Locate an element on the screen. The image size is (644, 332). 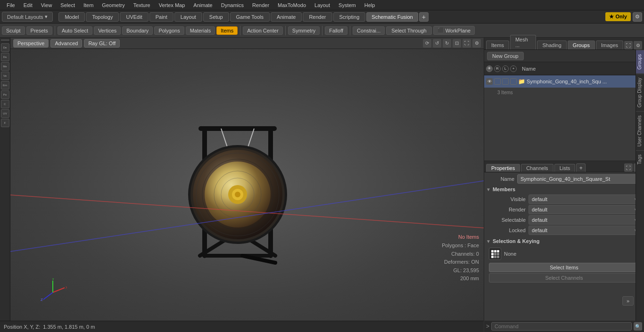
props-tab-add: + is located at coordinates (581, 168).